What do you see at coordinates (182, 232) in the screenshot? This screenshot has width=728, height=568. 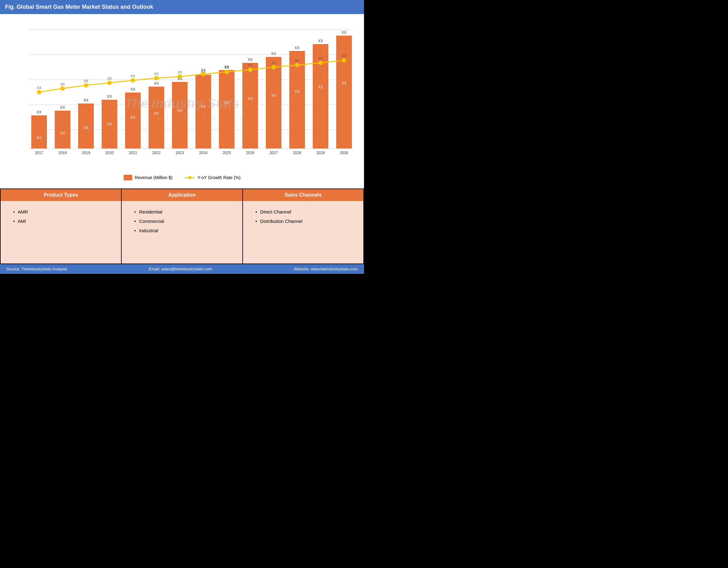 I see `application-body: Residential Commercial Industrial` at bounding box center [182, 232].